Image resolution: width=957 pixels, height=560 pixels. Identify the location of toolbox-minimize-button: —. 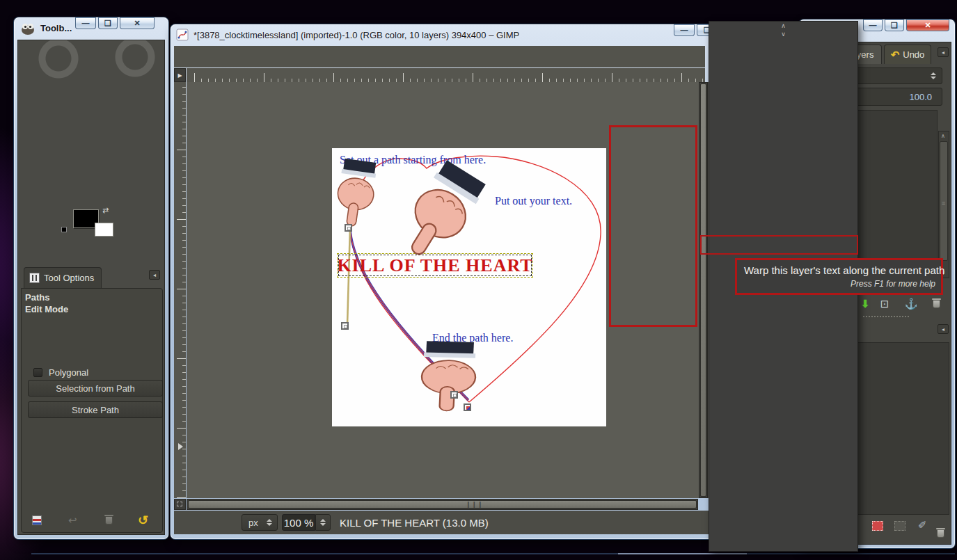
(86, 24).